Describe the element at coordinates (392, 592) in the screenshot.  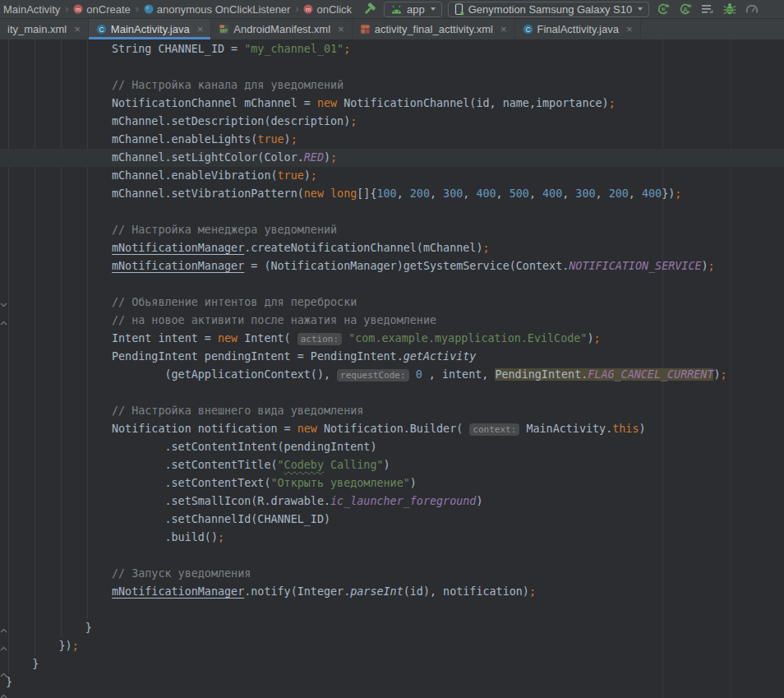
I see `code-line: mNotificationManager.notify(Integer.pars…` at that location.